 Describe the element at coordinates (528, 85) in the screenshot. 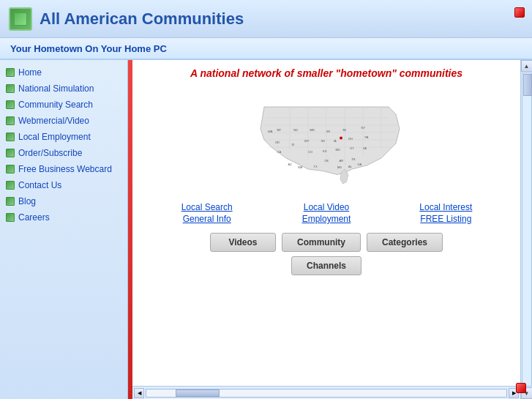

I see `scroll-thumb` at that location.